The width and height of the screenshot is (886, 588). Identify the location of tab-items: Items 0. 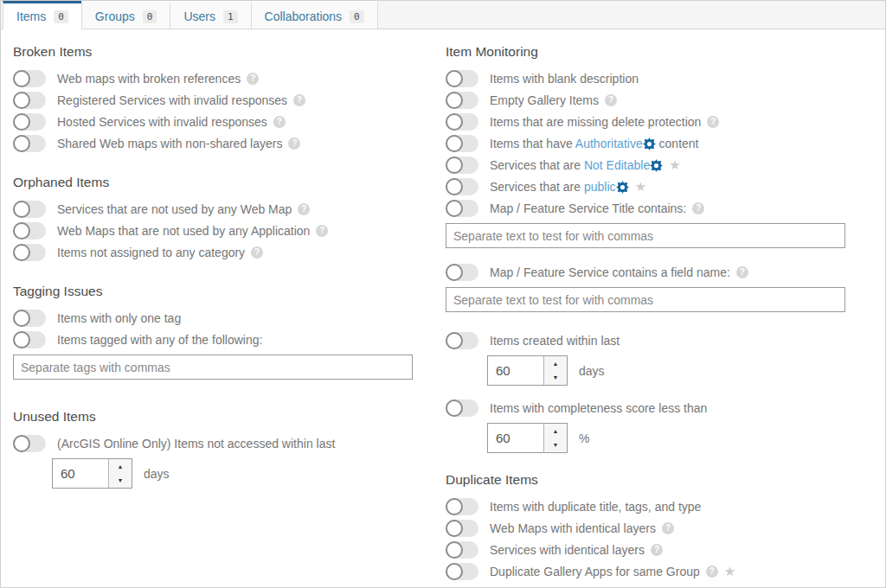
(42, 16).